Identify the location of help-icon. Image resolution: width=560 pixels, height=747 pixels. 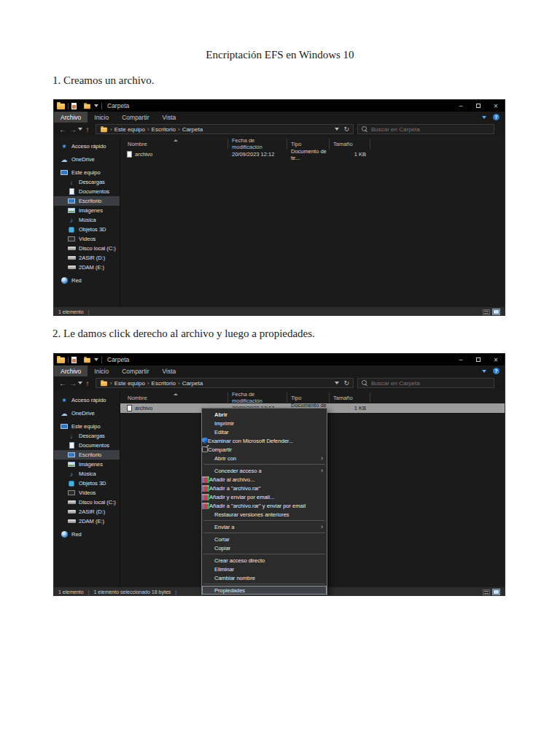
(496, 117).